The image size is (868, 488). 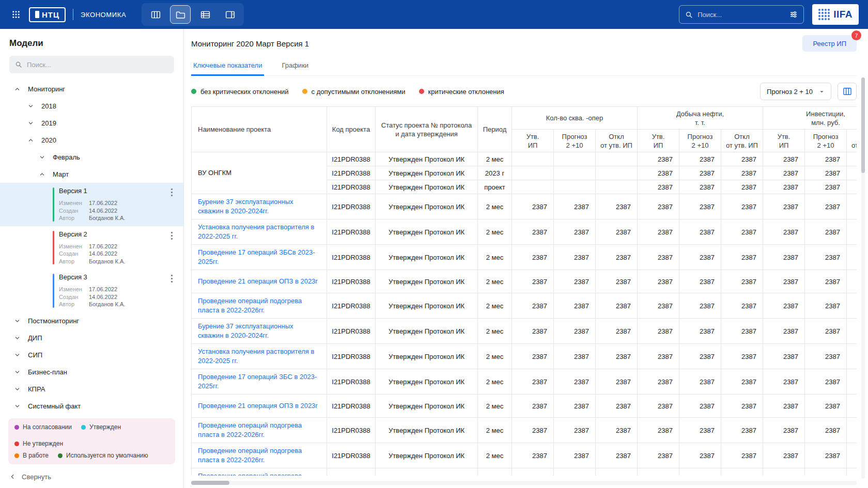 What do you see at coordinates (847, 91) in the screenshot?
I see `column-settings-button` at bounding box center [847, 91].